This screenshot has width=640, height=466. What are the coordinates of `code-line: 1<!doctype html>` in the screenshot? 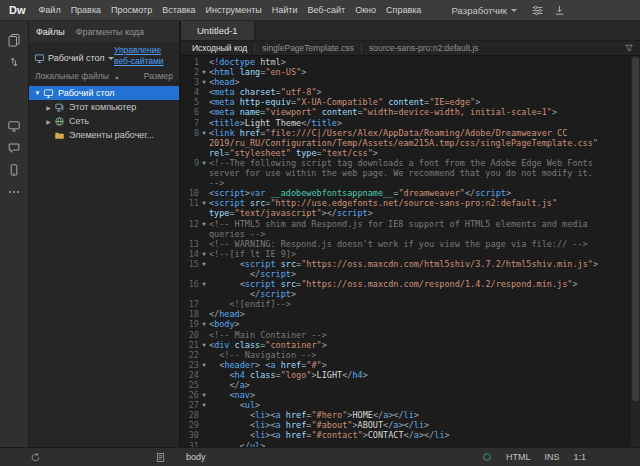 It's located at (406, 62).